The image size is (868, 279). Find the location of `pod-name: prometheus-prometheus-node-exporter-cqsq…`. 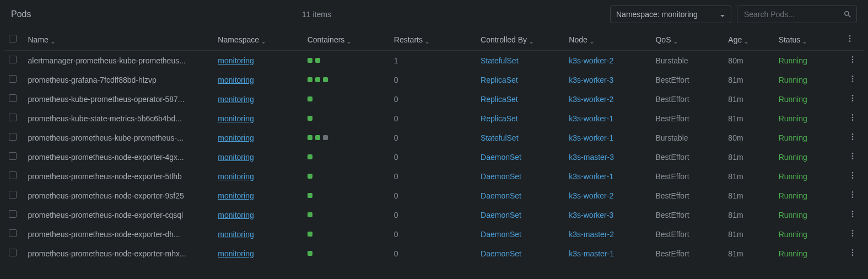

pod-name: prometheus-prometheus-node-exporter-cqsq… is located at coordinates (118, 215).